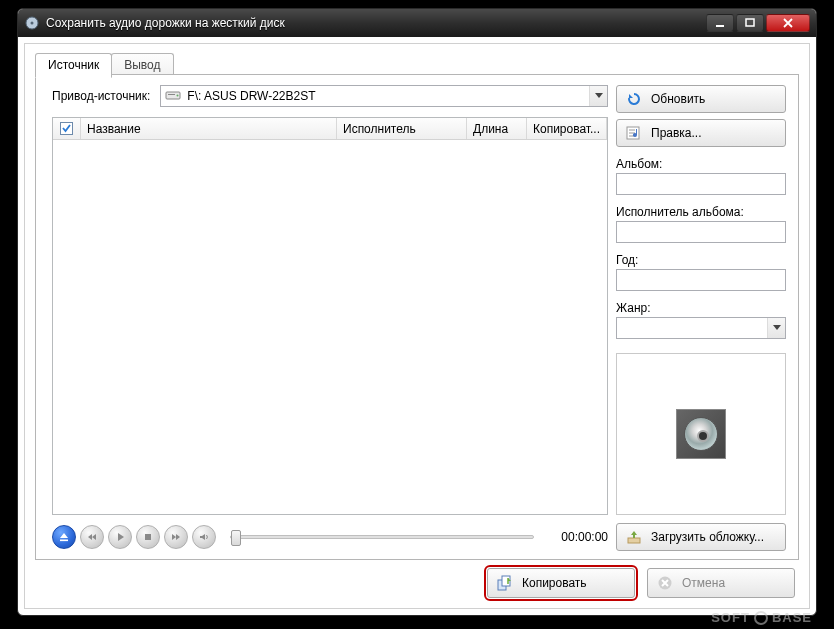 The image size is (834, 629). I want to click on tab-source: Источник, so click(74, 66).